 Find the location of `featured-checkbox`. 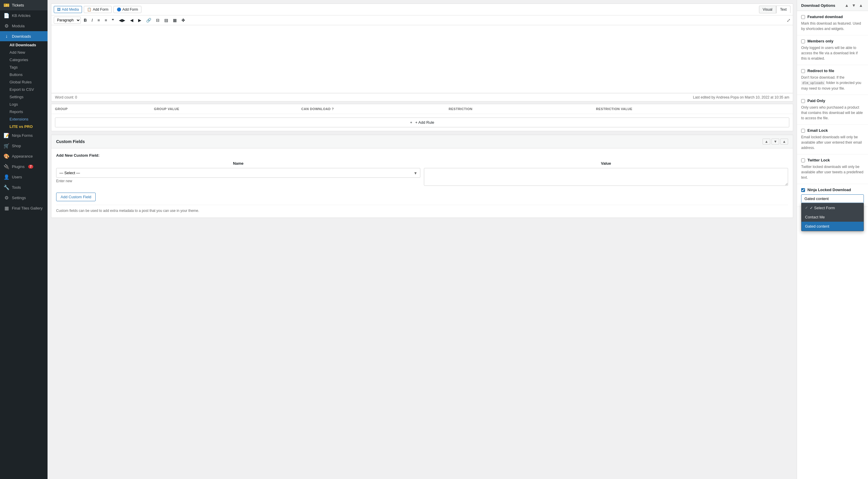

featured-checkbox is located at coordinates (803, 17).